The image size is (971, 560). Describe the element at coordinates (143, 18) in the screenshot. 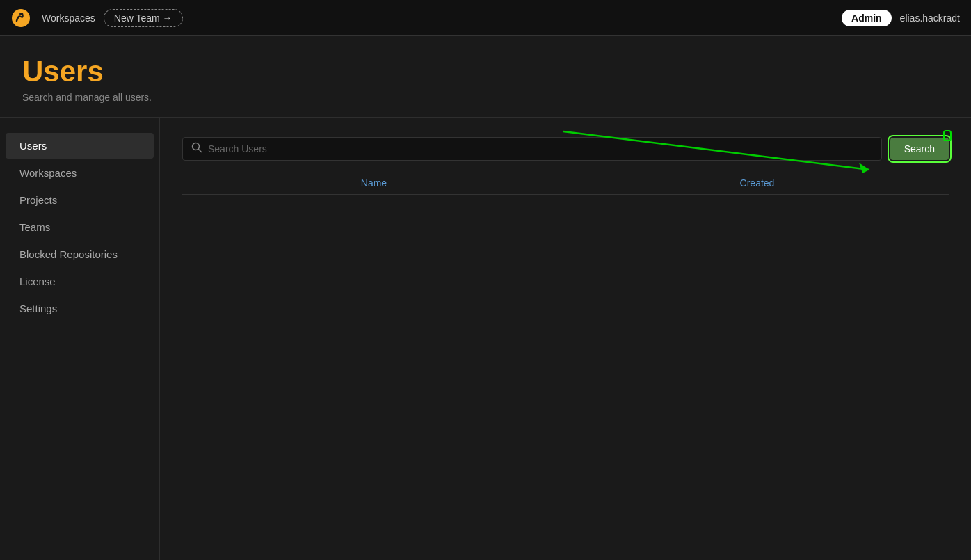

I see `new-team-button: New Team →` at that location.